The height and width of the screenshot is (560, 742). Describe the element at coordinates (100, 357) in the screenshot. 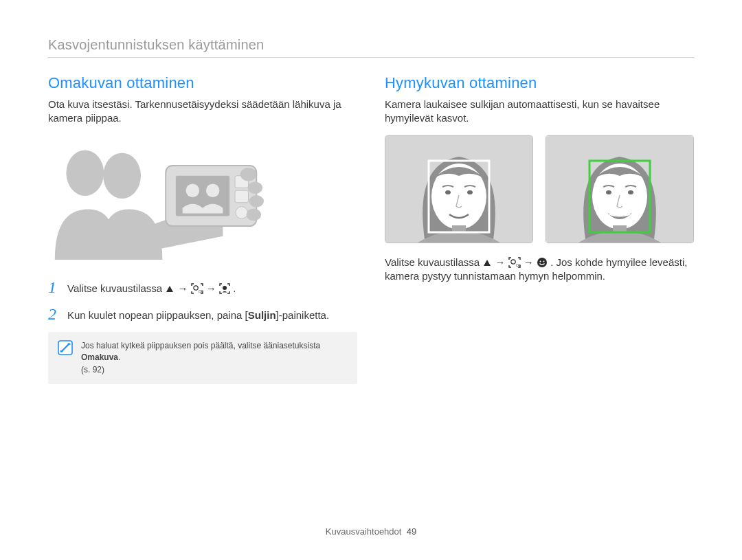

I see `note-b: Omakuva` at that location.